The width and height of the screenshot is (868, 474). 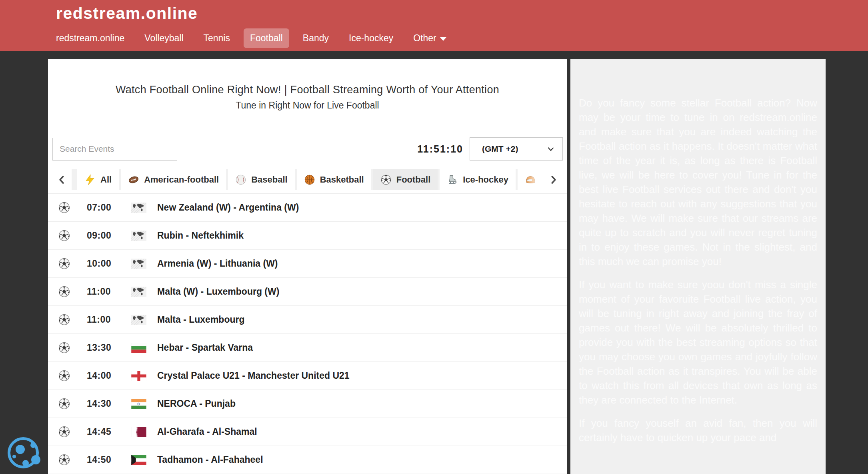 I want to click on event-time: 10:00, so click(x=105, y=263).